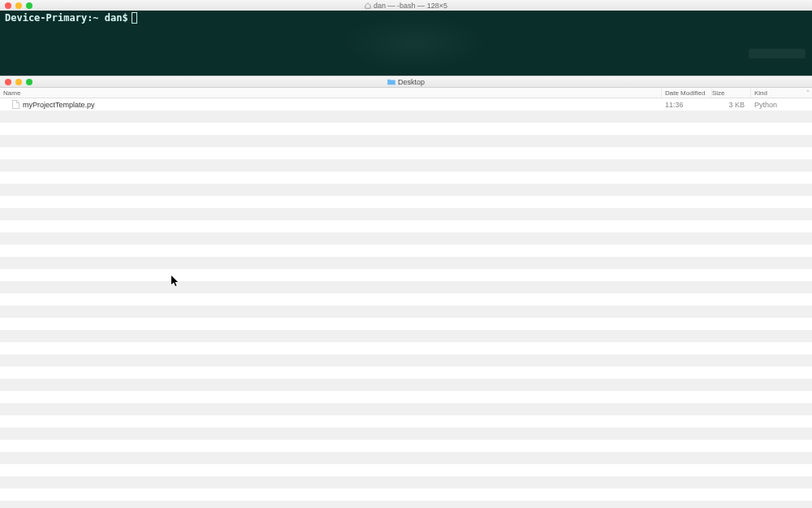 The height and width of the screenshot is (508, 812). I want to click on folder-icon, so click(391, 82).